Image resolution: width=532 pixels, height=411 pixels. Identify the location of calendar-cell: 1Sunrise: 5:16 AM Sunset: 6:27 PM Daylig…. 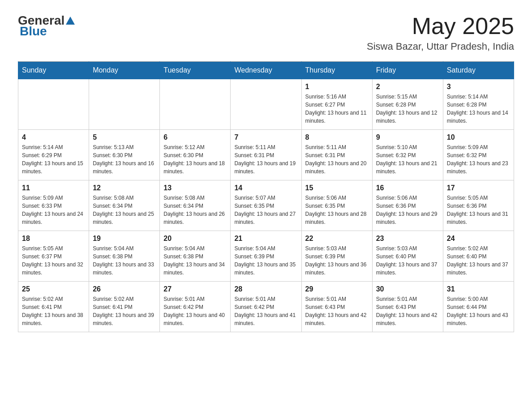
(337, 105).